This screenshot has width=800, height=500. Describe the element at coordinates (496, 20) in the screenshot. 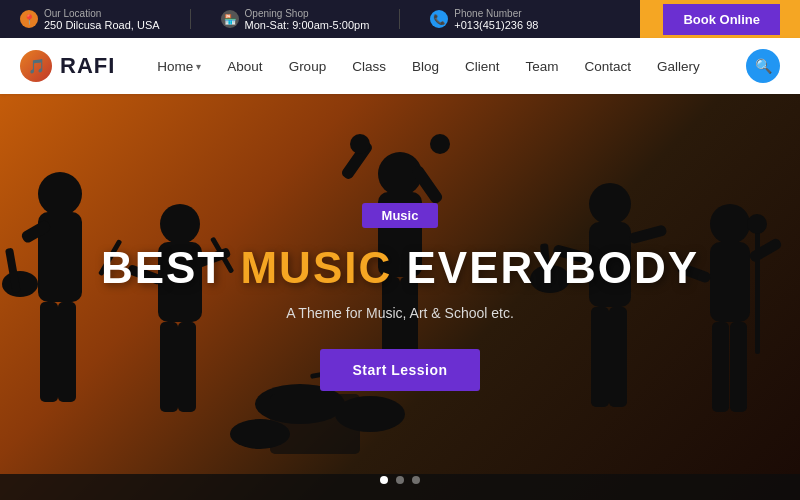

I see `phone-text: Phone Number +013(451)236 98` at that location.